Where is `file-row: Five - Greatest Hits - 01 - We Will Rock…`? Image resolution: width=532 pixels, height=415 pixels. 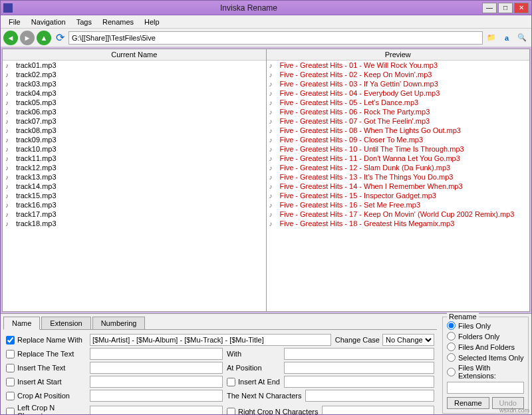 file-row: Five - Greatest Hits - 01 - We Will Rock… is located at coordinates (398, 65).